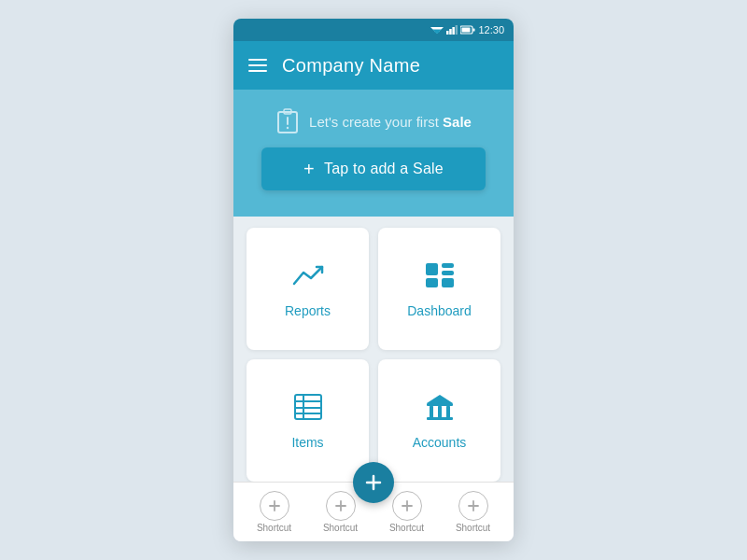 The height and width of the screenshot is (560, 747). I want to click on battery-icon, so click(468, 30).